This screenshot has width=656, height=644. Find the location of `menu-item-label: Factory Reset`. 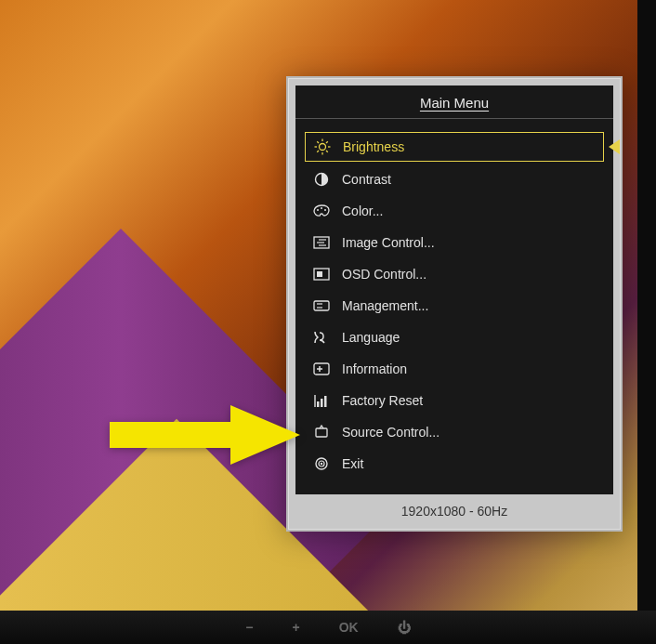

menu-item-label: Factory Reset is located at coordinates (383, 401).